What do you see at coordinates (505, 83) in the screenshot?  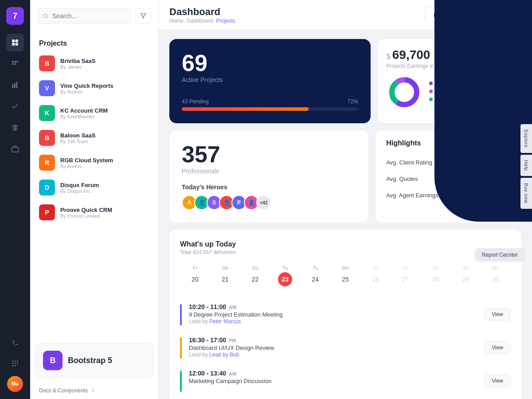 I see `legend-value: $7,660` at bounding box center [505, 83].